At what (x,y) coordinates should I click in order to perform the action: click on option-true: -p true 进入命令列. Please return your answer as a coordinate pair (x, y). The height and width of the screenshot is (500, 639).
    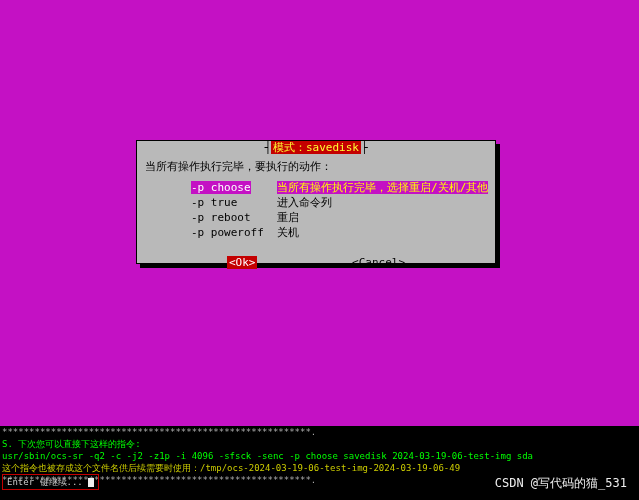
    Looking at the image, I should click on (343, 202).